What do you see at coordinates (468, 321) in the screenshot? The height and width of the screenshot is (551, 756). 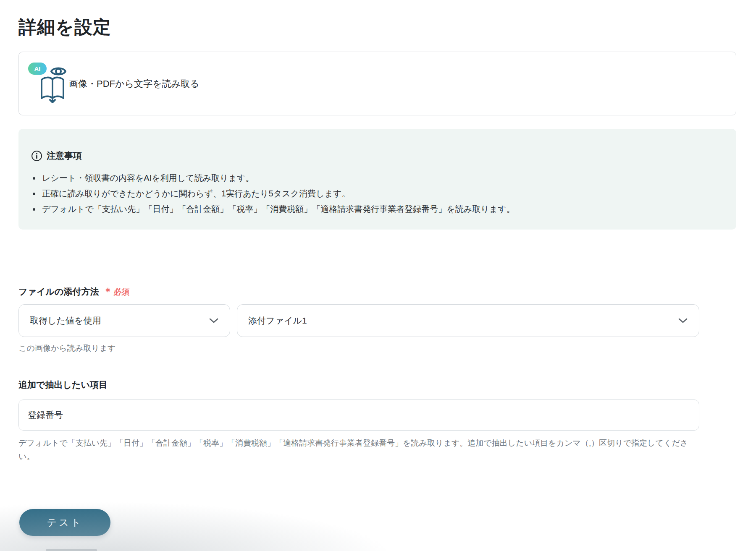 I see `attachment-file-select: 添付ファイル1` at bounding box center [468, 321].